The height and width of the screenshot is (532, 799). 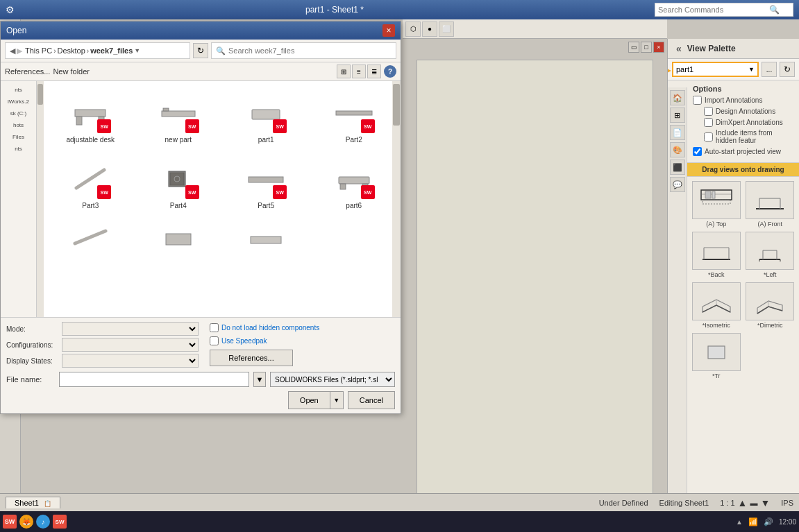 I want to click on use-speedpak-label: Use Speedpak, so click(x=244, y=341).